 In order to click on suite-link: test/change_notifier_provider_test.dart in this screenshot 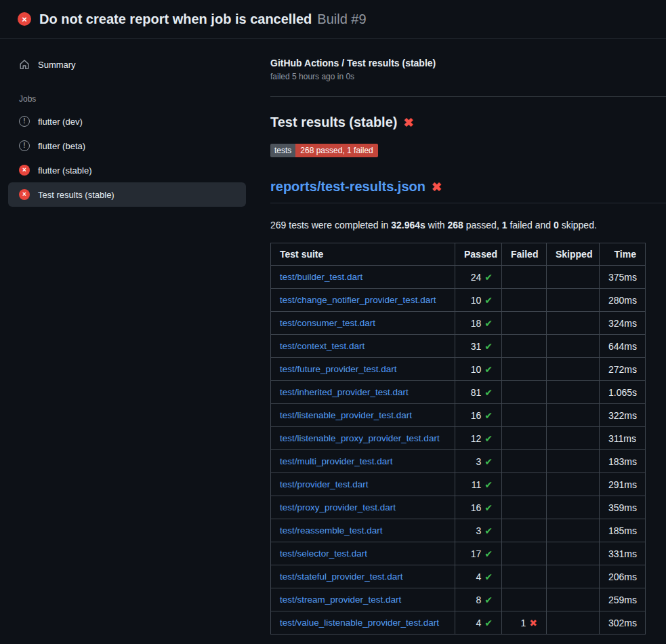, I will do `click(358, 300)`.